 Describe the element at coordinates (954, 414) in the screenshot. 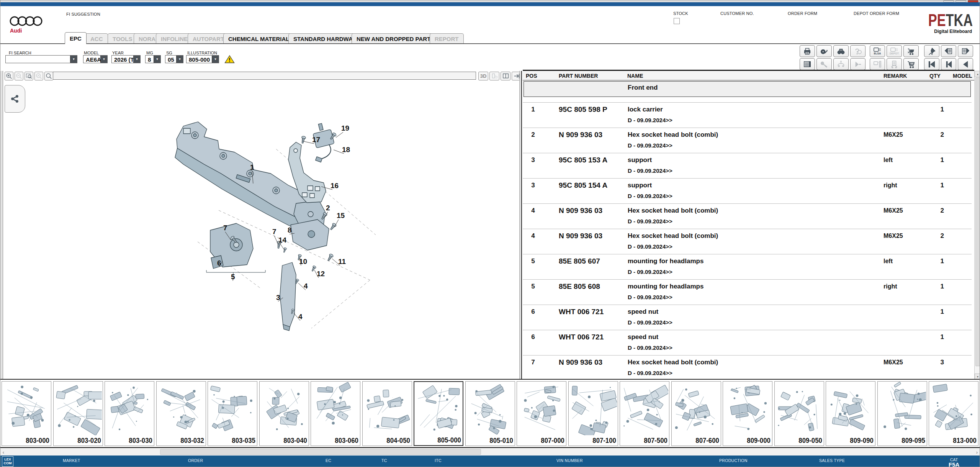

I see `thumbnail-813-000: 813-000` at that location.